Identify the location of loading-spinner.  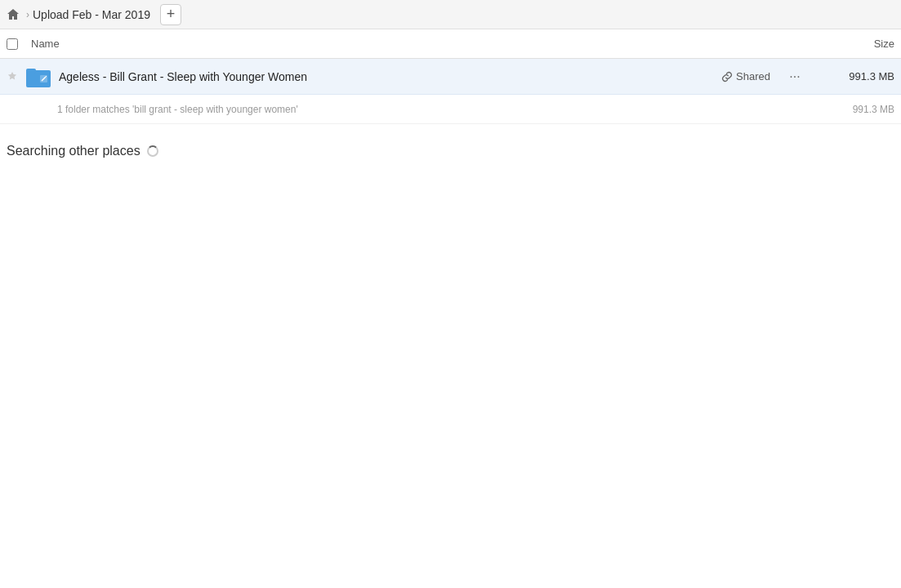
(153, 151).